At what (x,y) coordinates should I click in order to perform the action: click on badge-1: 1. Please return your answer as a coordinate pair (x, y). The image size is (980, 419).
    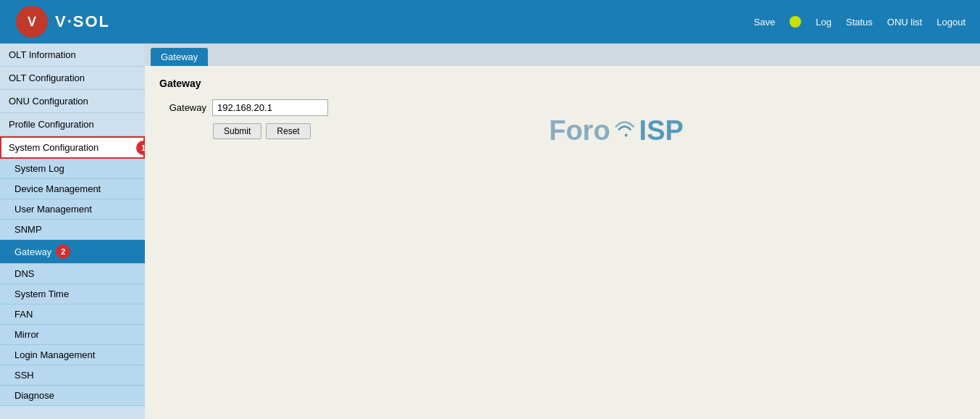
    Looking at the image, I should click on (141, 148).